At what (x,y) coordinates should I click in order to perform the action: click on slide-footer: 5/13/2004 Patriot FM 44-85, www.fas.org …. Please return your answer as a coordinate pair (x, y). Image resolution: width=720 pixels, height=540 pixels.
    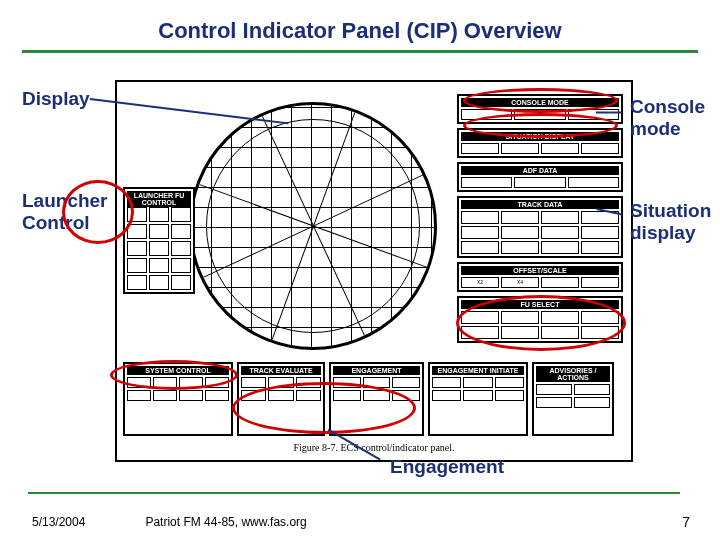
    Looking at the image, I should click on (360, 522).